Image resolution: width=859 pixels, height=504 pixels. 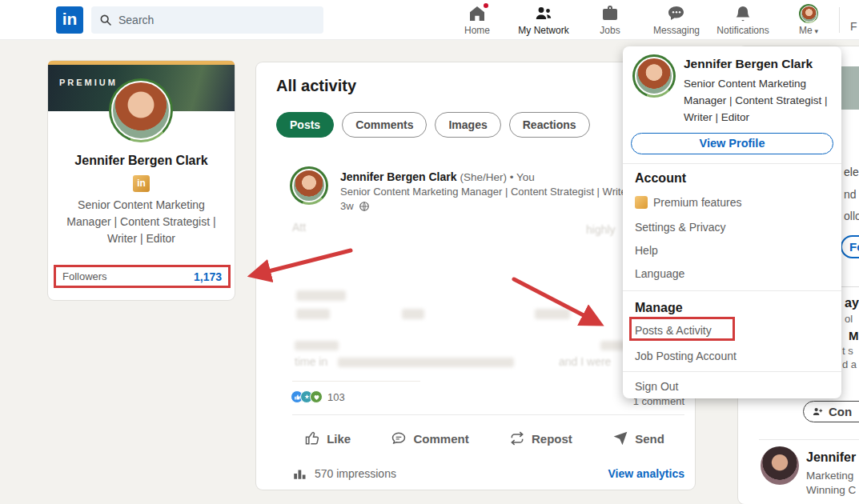 I want to click on comment-icon, so click(x=399, y=438).